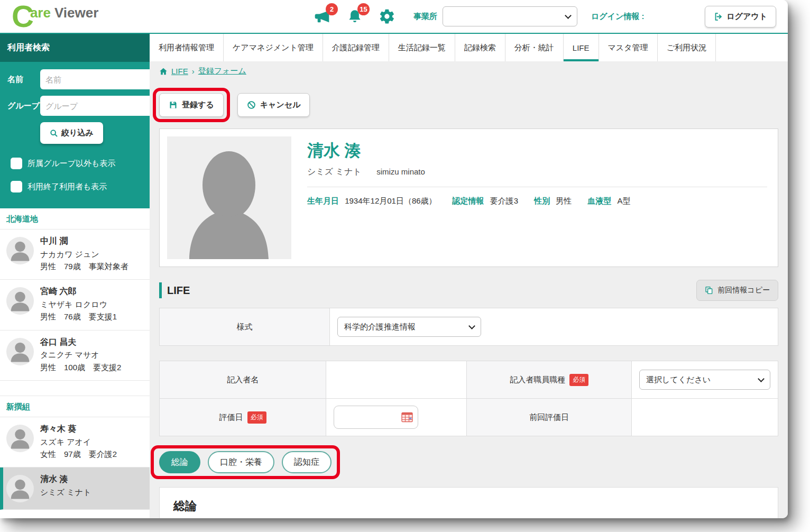 Image resolution: width=810 pixels, height=532 pixels. I want to click on copy-previous-button: 前回情報コピー, so click(737, 290).